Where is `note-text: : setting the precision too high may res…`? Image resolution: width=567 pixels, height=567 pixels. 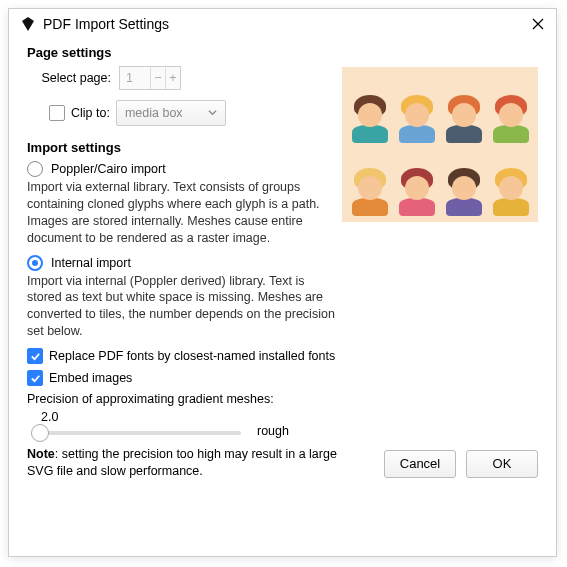 note-text: : setting the precision too high may res… is located at coordinates (182, 462).